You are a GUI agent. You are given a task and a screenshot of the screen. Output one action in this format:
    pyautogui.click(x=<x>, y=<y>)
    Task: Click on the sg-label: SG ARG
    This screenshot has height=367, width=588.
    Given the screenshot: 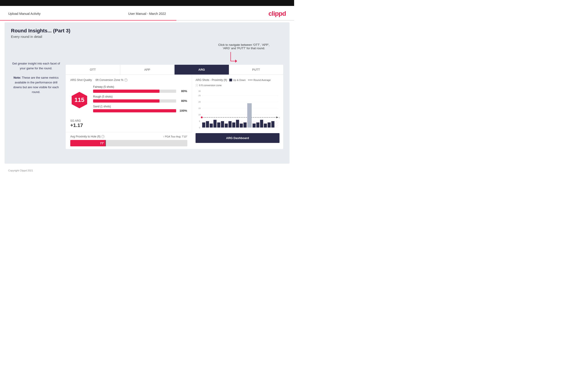 What is the action you would take?
    pyautogui.click(x=129, y=121)
    